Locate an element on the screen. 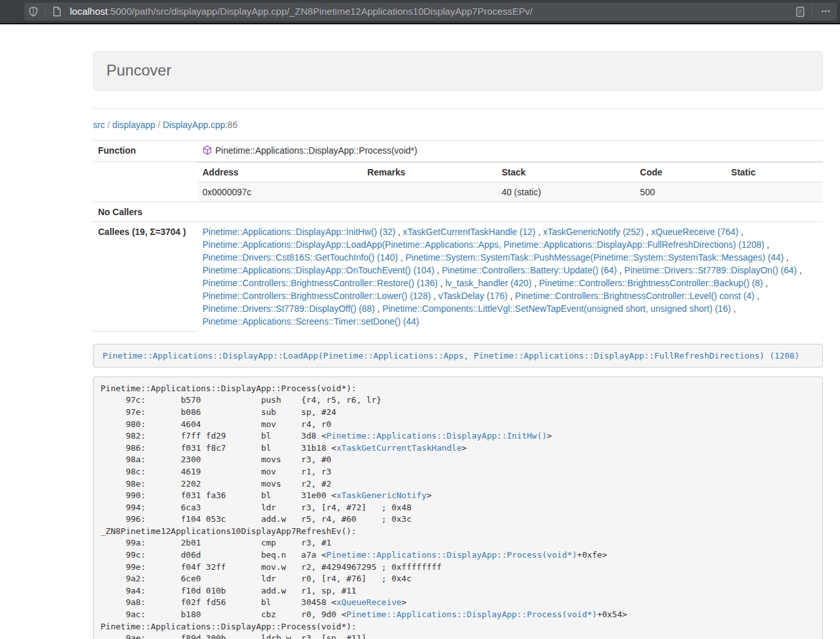 This screenshot has height=639, width=840. url-path: :5000/path/src/displayapp/DisplayApp.cpp… is located at coordinates (320, 12).